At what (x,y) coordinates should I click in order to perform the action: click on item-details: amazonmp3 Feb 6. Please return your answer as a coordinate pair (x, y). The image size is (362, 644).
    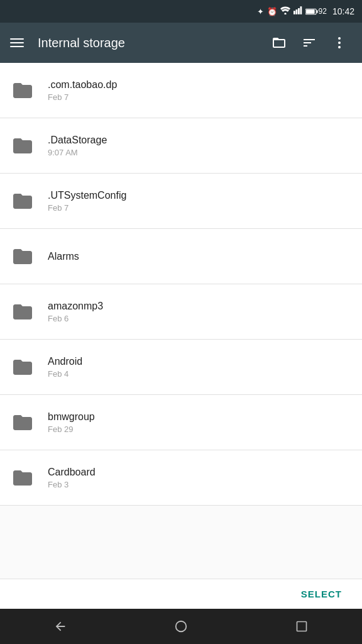
    Looking at the image, I should click on (75, 312).